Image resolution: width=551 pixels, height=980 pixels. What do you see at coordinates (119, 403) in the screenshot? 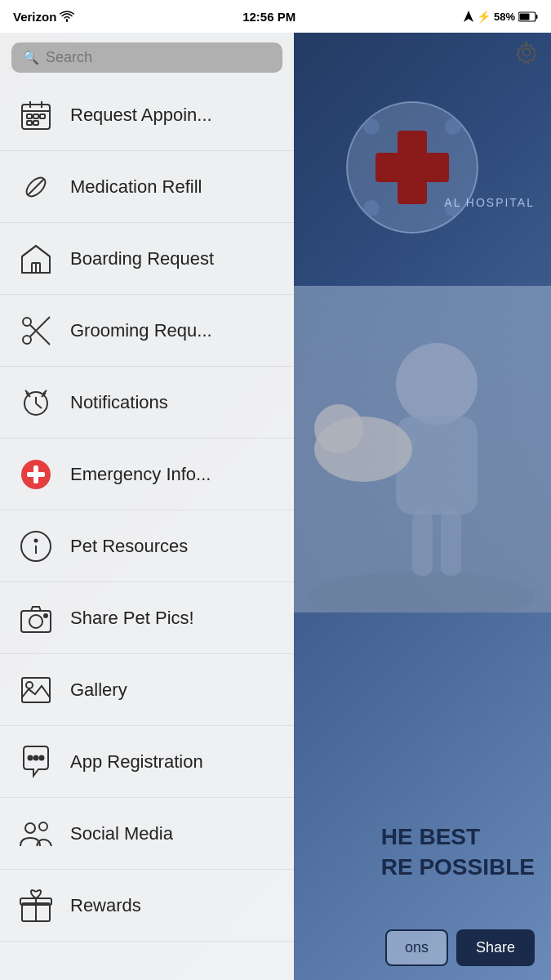
I see `menu-label-notifications: Notifications` at bounding box center [119, 403].